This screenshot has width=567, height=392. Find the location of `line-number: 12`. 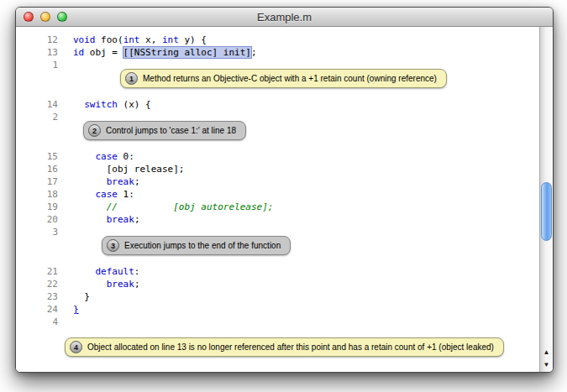

line-number: 12 is located at coordinates (45, 40).